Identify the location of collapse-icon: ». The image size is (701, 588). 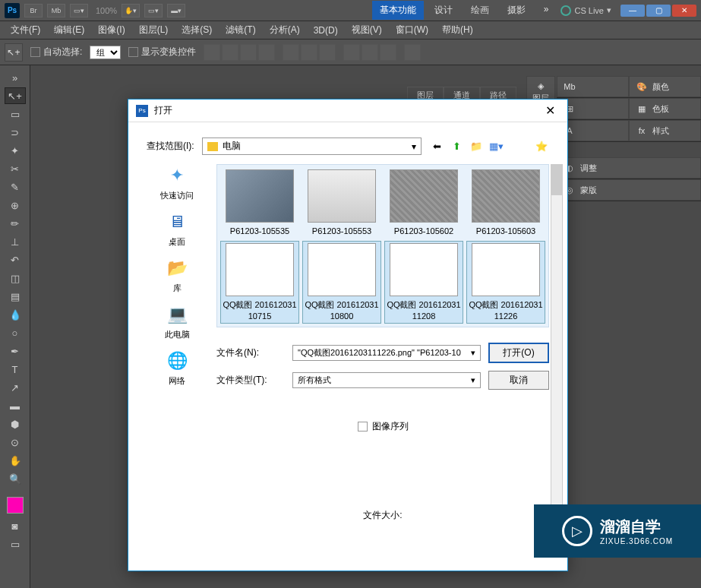
(15, 77).